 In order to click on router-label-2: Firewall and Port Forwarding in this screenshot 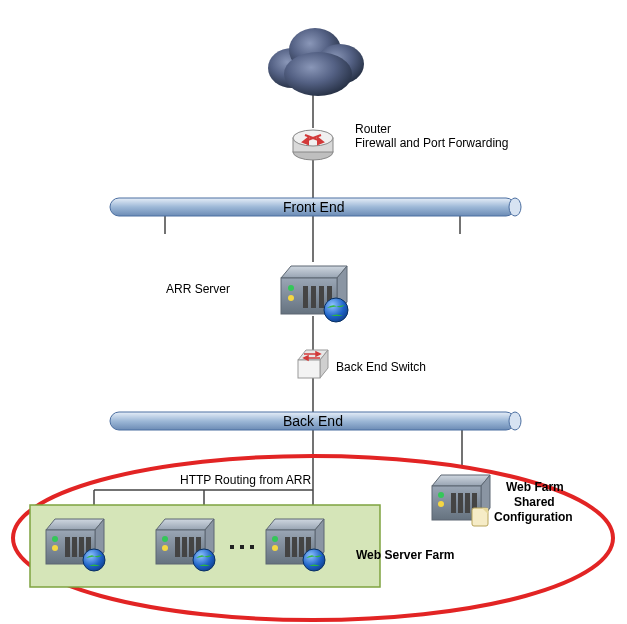, I will do `click(432, 144)`.